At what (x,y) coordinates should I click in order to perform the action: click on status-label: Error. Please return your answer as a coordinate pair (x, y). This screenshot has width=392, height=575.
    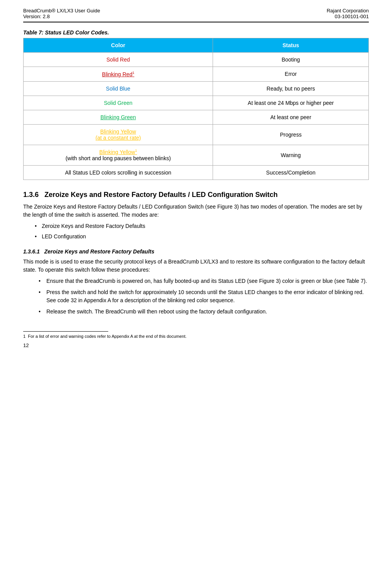
    Looking at the image, I should click on (291, 74).